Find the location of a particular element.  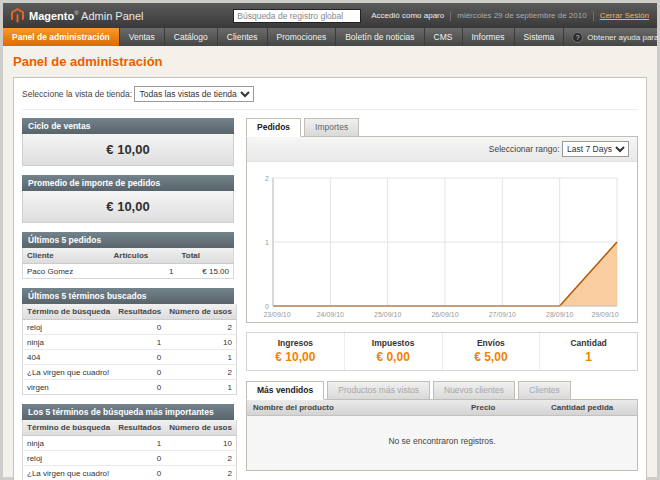

lifetime-sales-value: € 10,00 is located at coordinates (128, 150).